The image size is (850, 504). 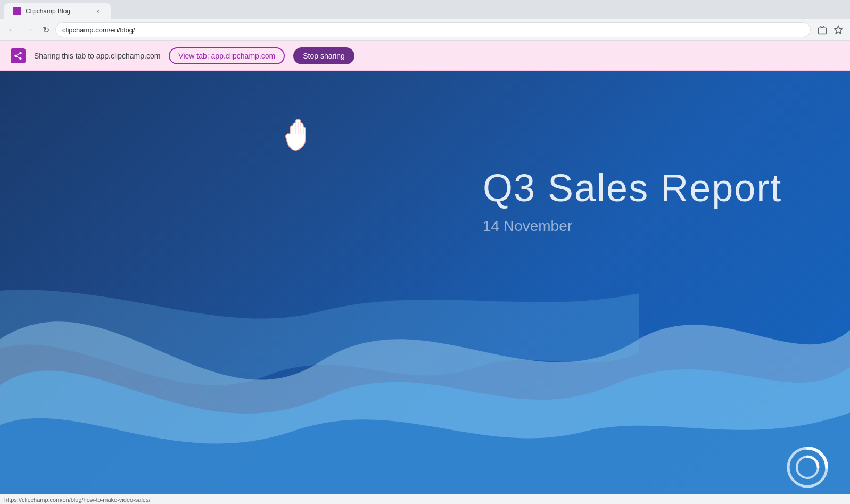 What do you see at coordinates (57, 11) in the screenshot?
I see `browser-tab: Clipchamp Blog ×` at bounding box center [57, 11].